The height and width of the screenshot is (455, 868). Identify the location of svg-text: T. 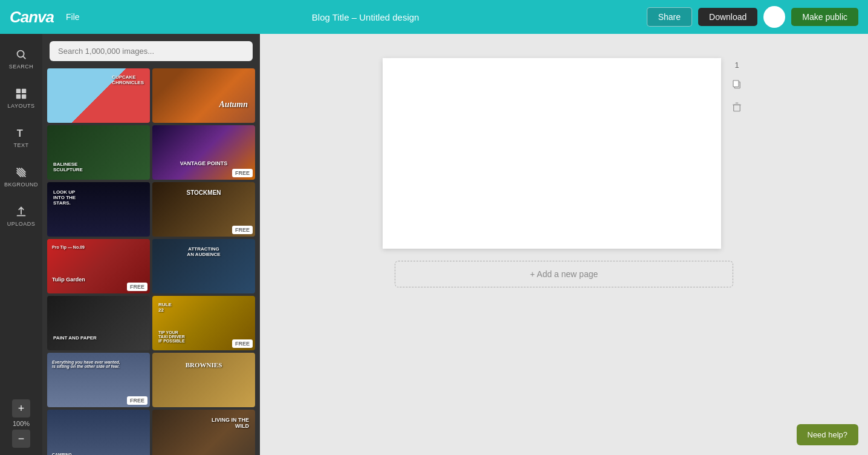
(20, 133).